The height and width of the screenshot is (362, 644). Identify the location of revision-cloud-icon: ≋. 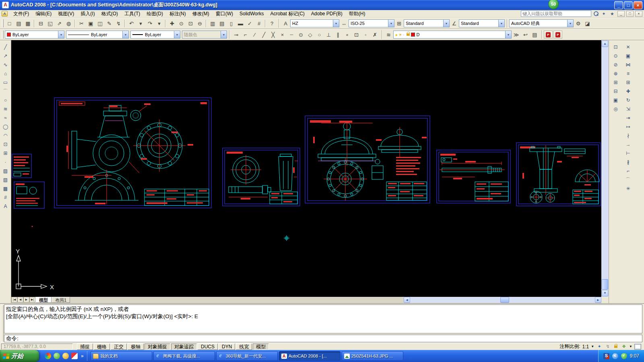
(6, 109).